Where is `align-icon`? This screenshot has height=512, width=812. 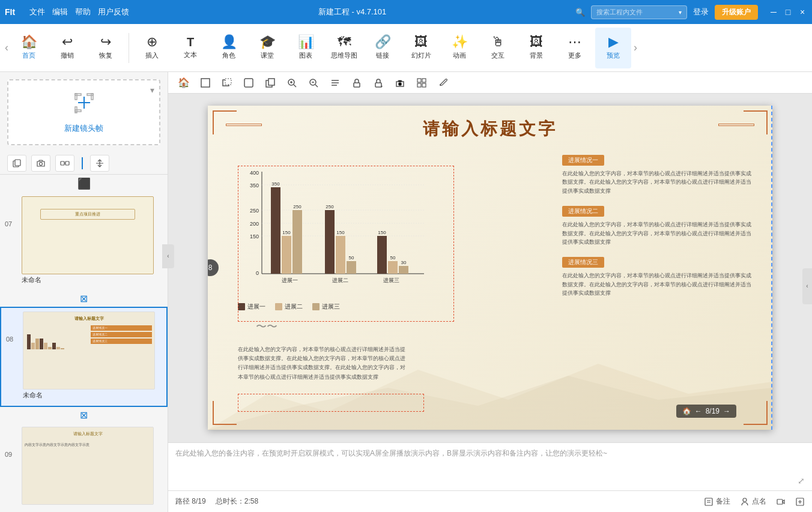 align-icon is located at coordinates (335, 83).